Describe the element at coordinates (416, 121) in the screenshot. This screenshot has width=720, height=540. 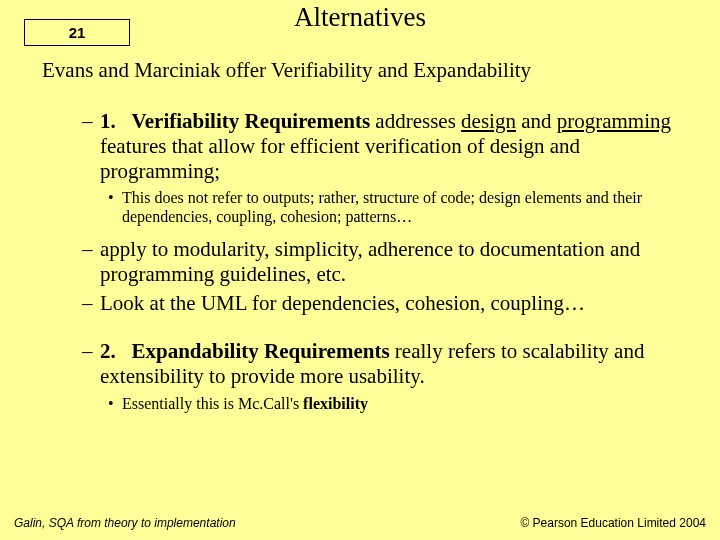
I see `item1-mid1: addresses` at that location.